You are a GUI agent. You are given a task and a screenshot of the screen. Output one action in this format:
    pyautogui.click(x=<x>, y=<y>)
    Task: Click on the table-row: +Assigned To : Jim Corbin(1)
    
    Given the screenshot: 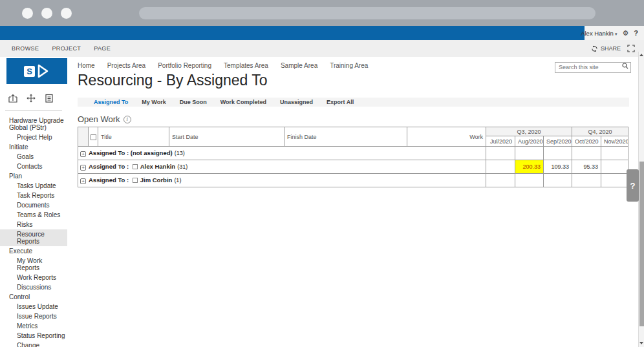 What is the action you would take?
    pyautogui.click(x=353, y=181)
    